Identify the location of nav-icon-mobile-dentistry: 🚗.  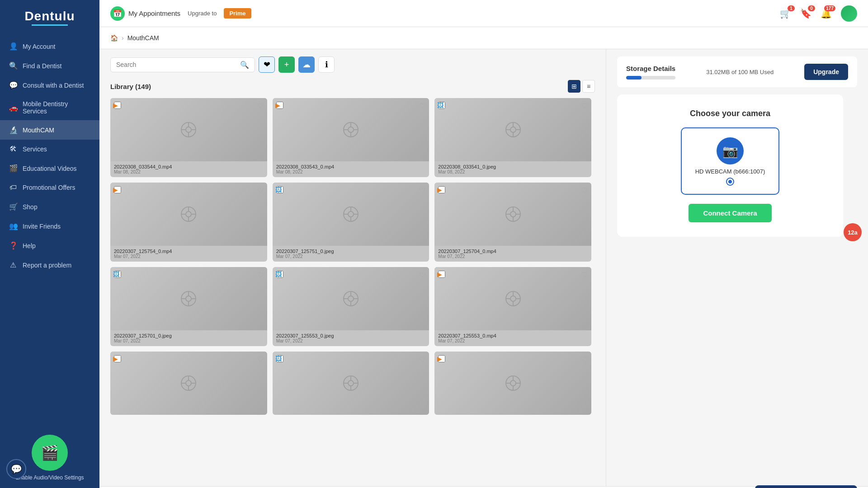
(13, 108).